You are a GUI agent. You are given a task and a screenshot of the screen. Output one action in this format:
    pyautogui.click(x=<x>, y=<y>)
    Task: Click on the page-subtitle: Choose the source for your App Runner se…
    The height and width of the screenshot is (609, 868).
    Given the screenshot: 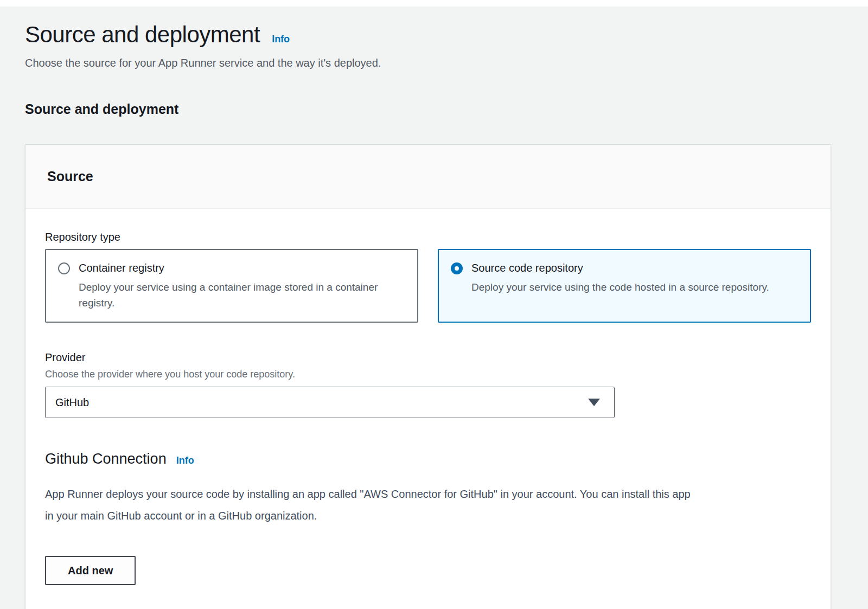 What is the action you would take?
    pyautogui.click(x=446, y=63)
    